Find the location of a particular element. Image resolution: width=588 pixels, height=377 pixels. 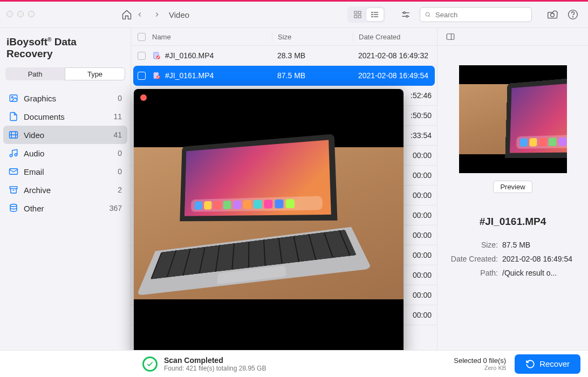

search-icon is located at coordinates (428, 15).